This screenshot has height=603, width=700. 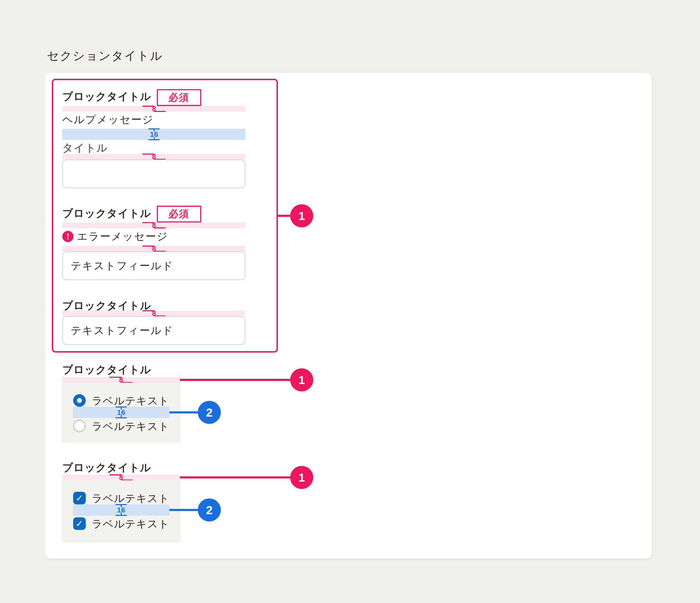 I want to click on input-label: タイトル, so click(x=85, y=148).